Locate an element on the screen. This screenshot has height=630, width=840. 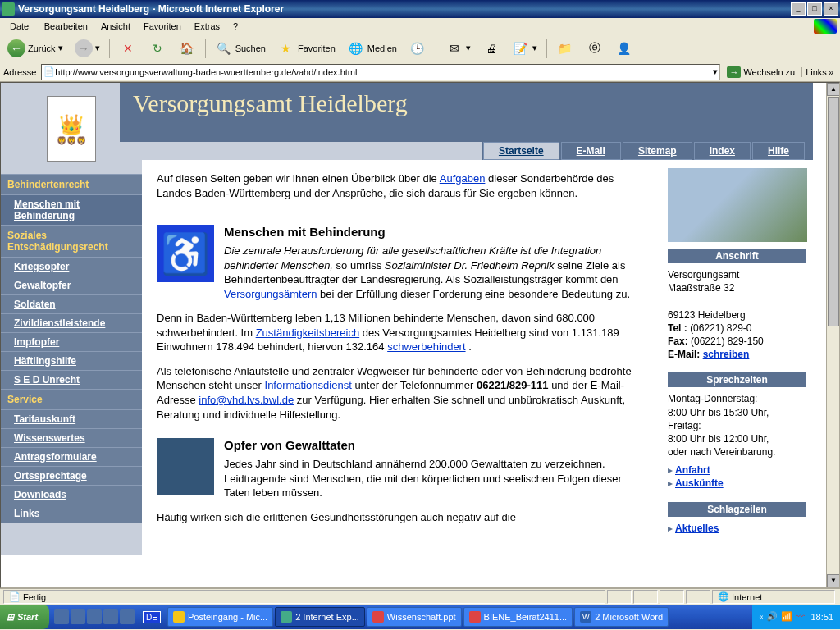
internet-zone-icon: 🌐 is located at coordinates (724, 597).